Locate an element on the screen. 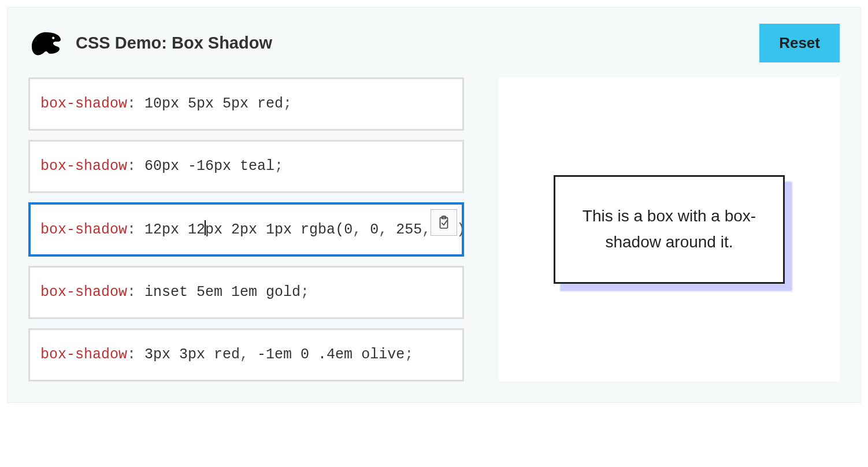 This screenshot has width=868, height=467. clipboard-icon is located at coordinates (444, 223).